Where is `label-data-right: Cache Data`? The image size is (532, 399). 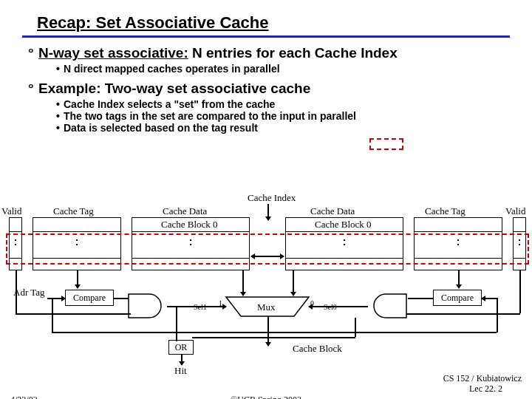
label-data-right: Cache Data is located at coordinates (332, 211).